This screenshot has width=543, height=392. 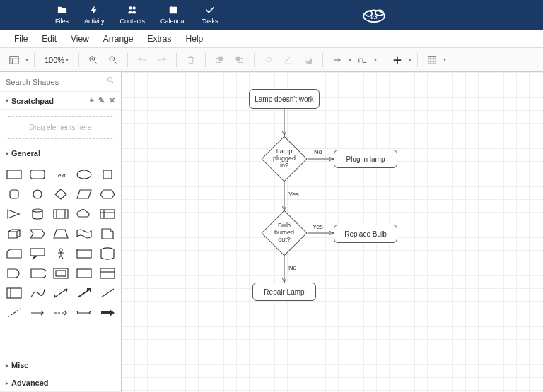 I want to click on edge-label-no: No, so click(x=293, y=268).